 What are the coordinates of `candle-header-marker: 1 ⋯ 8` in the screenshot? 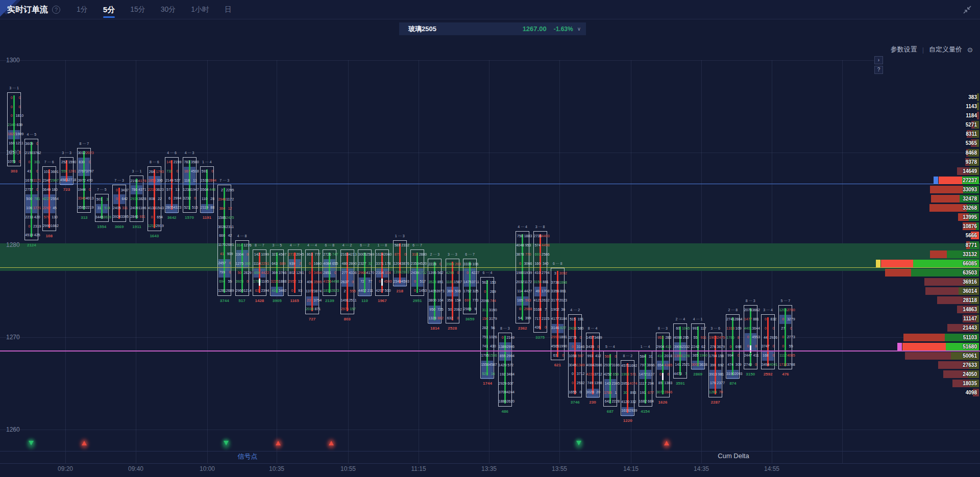 It's located at (383, 245).